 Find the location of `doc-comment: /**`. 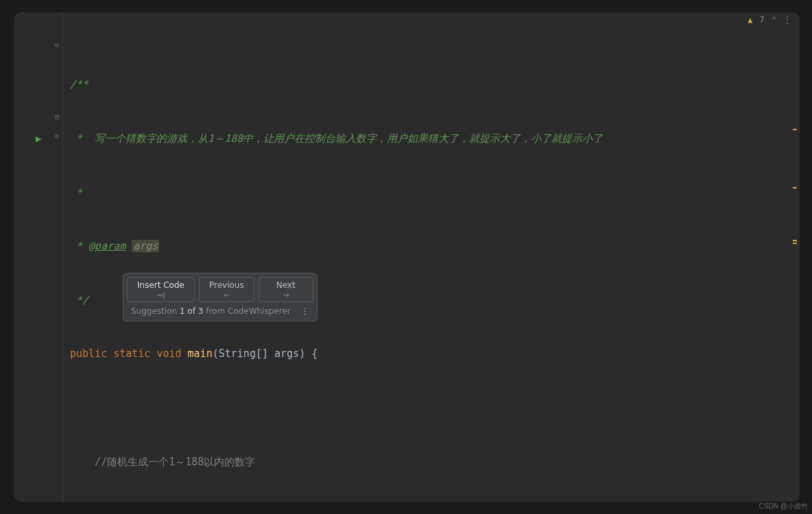

doc-comment: /** is located at coordinates (80, 84).